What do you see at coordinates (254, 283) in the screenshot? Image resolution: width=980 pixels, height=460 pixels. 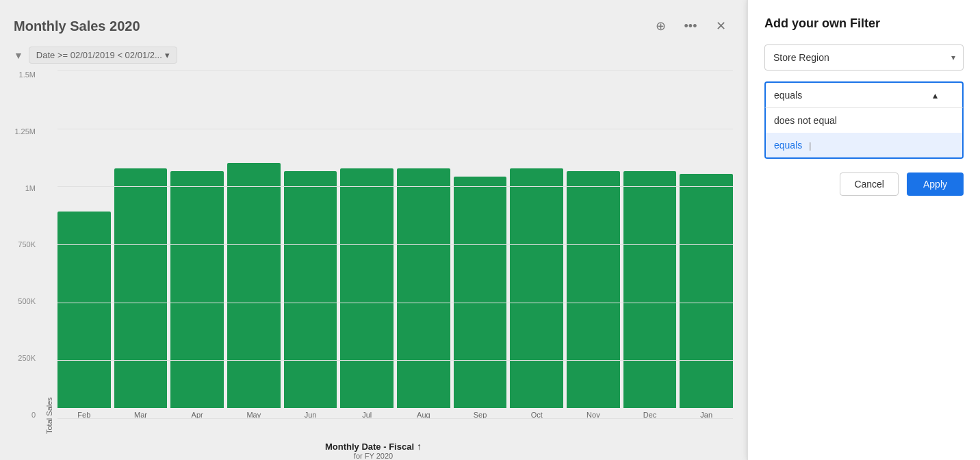 I see `bar-group-may: May` at bounding box center [254, 283].